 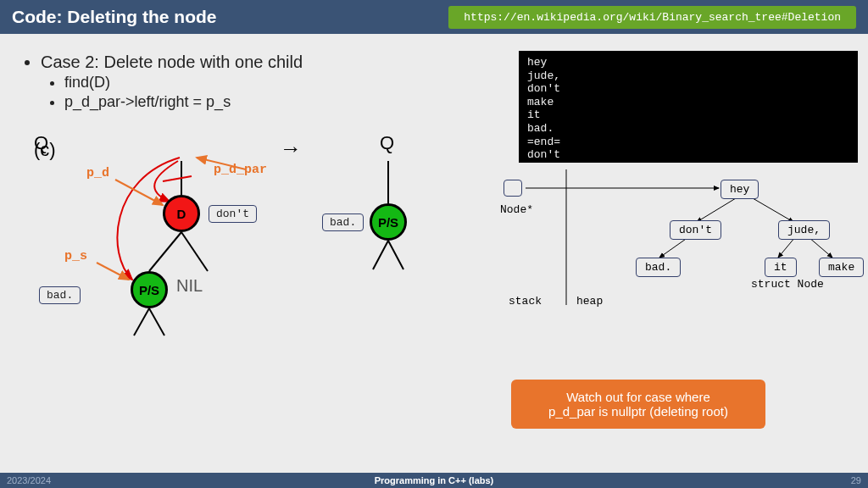 I want to click on box-dont: don't, so click(x=232, y=214).